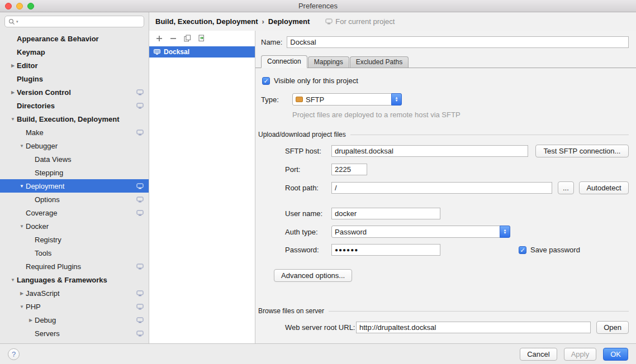  I want to click on server-row-docksal: Docksal, so click(202, 52).